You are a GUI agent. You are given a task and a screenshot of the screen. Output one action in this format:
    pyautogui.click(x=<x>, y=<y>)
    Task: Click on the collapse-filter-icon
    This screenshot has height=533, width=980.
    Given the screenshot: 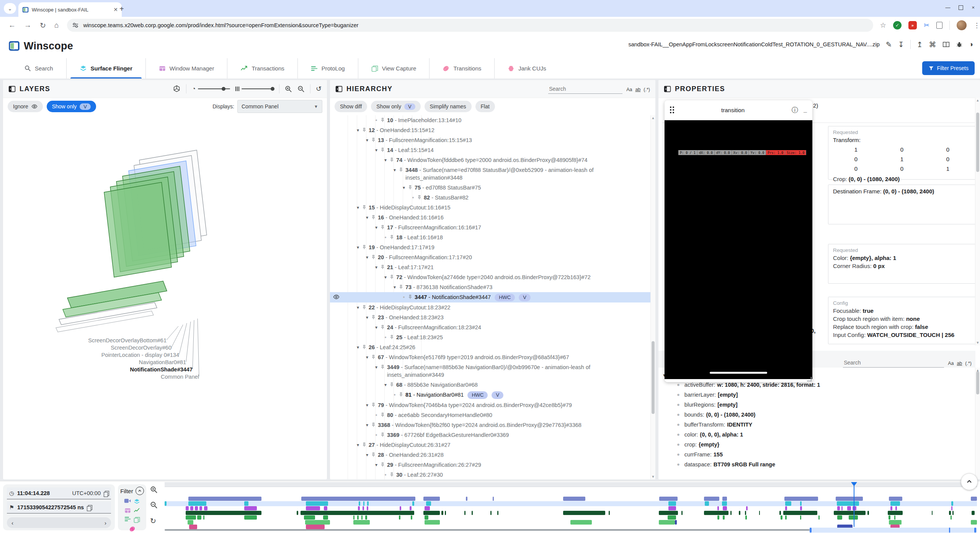 What is the action you would take?
    pyautogui.click(x=140, y=491)
    